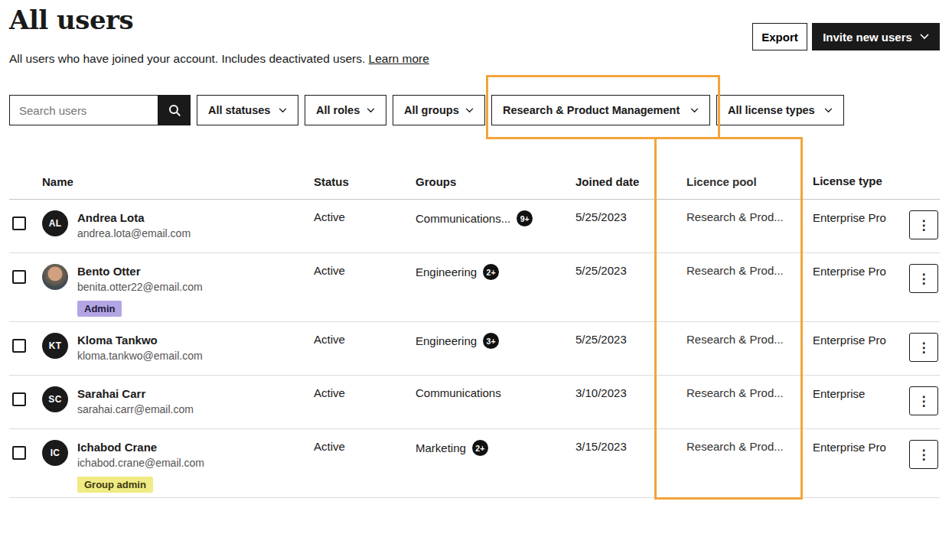 The image size is (952, 560). Describe the element at coordinates (496, 272) in the screenshot. I see `groups-cell: Engineering 2+` at that location.